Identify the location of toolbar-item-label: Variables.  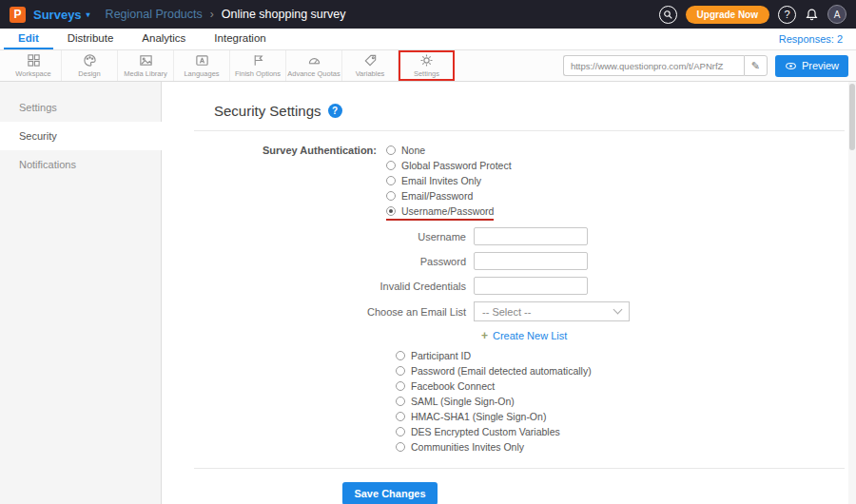
(371, 74).